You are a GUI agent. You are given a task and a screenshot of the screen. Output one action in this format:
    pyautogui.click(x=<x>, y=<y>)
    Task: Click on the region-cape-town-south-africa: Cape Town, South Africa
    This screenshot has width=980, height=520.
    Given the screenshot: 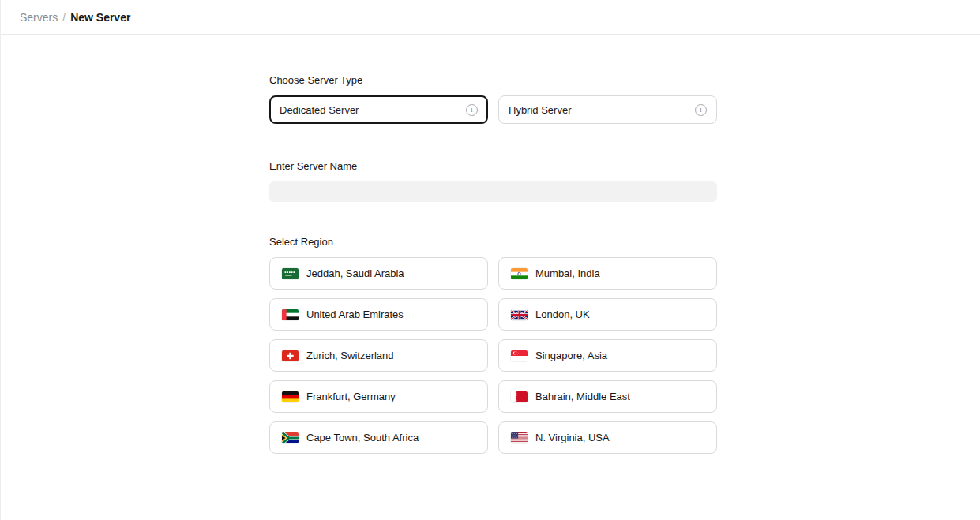 What is the action you would take?
    pyautogui.click(x=379, y=437)
    